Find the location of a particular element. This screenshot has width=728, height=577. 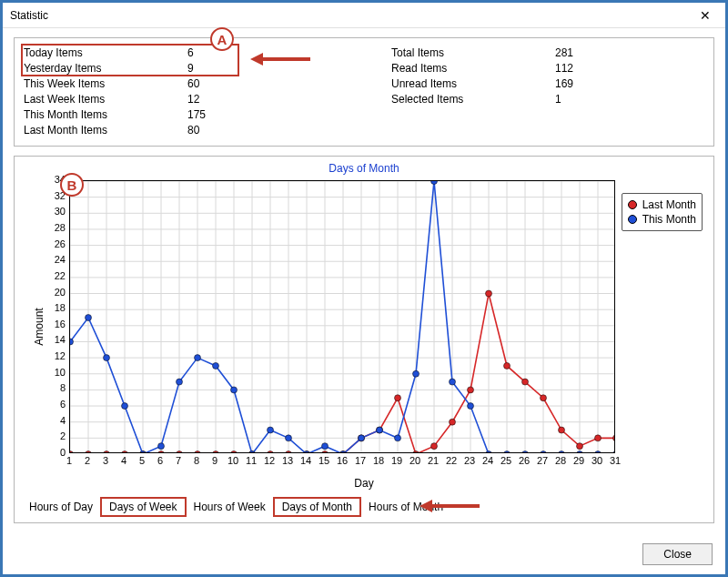

stat-value: 1 is located at coordinates (582, 100).